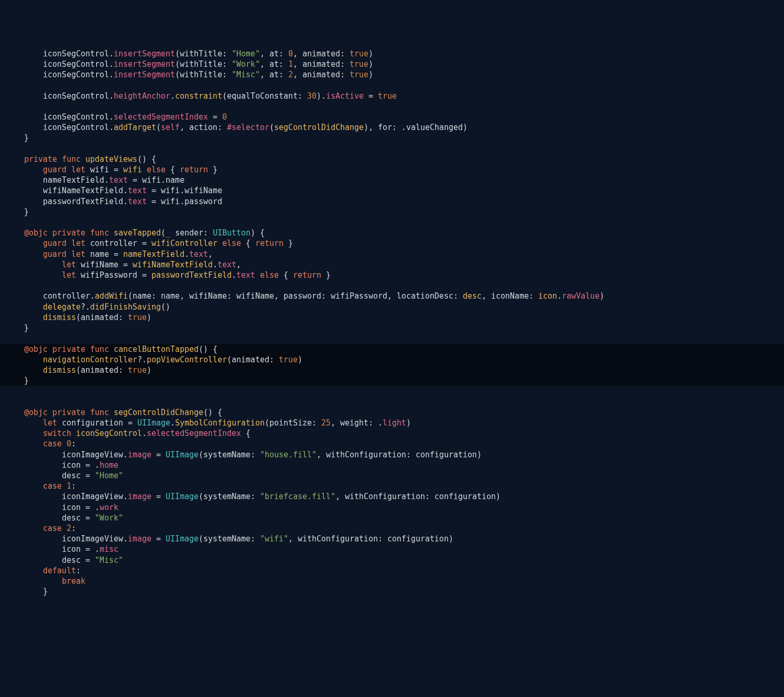  Describe the element at coordinates (128, 433) in the screenshot. I see `code-line: switch iconSegControl.selectedSegmentInd…` at that location.